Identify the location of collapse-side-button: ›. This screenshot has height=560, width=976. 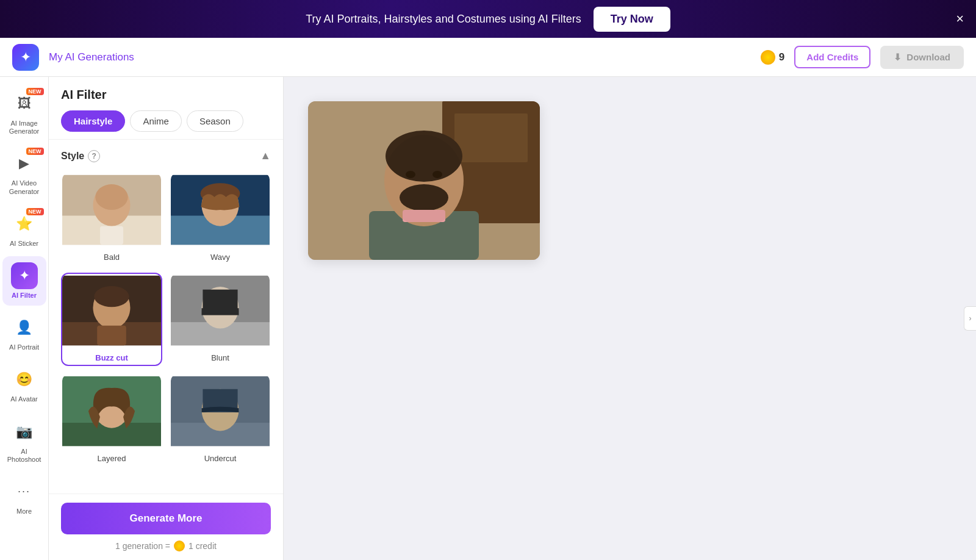
(970, 318).